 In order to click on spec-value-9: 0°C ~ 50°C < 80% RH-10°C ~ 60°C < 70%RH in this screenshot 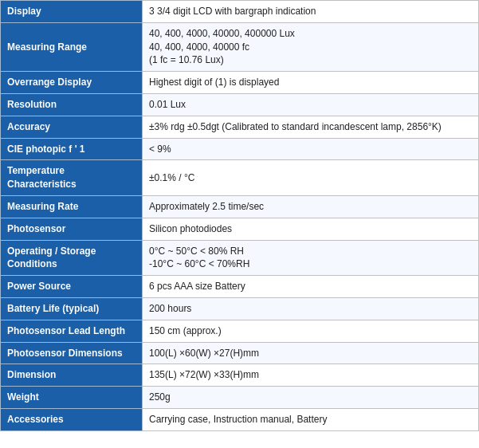, I will do `click(311, 258)`.